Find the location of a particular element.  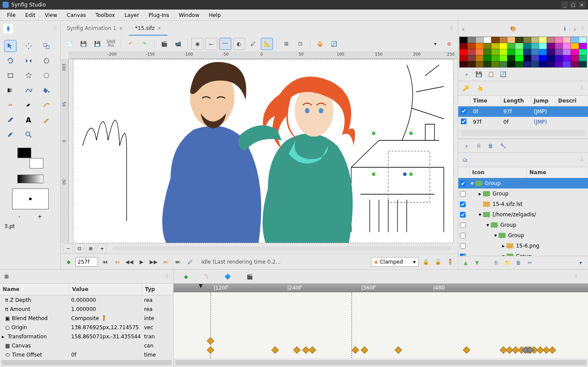

layer-menu-icon: ▾ is located at coordinates (581, 263).